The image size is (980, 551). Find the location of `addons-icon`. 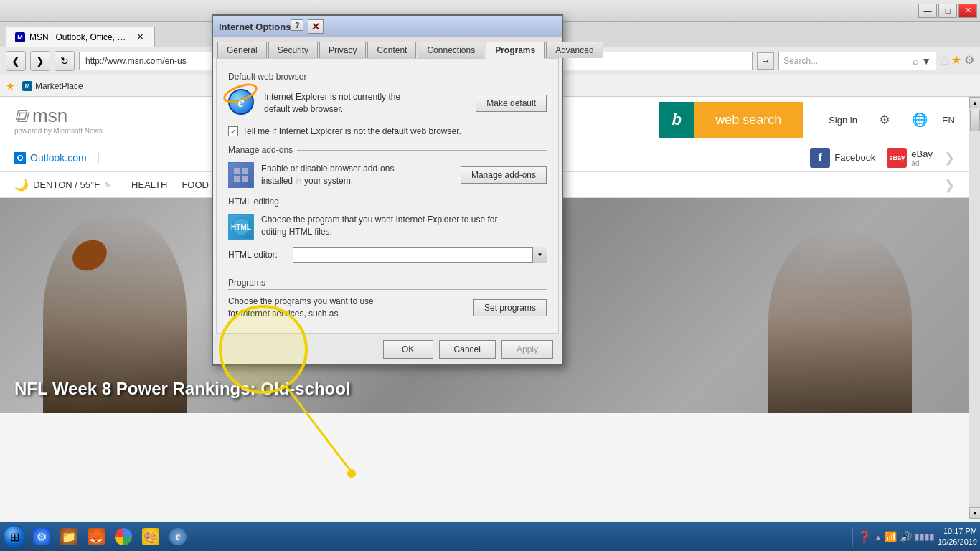

addons-icon is located at coordinates (241, 175).